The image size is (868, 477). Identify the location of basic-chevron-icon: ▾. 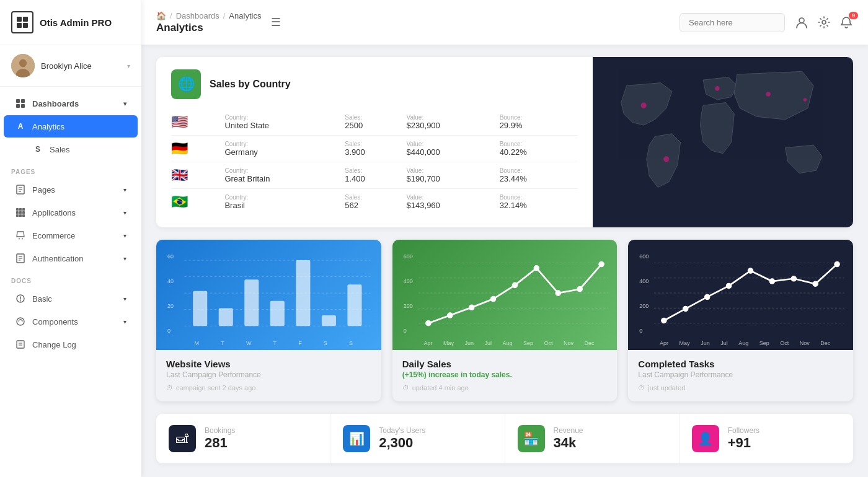
(125, 299).